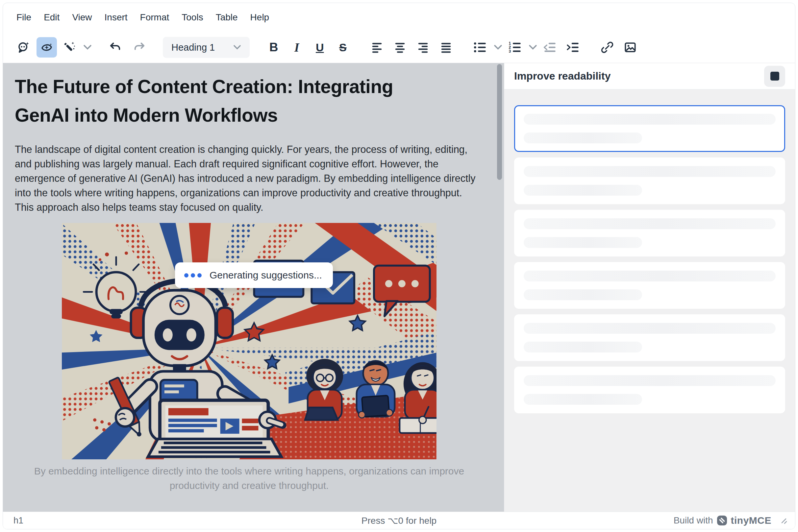  Describe the element at coordinates (480, 48) in the screenshot. I see `bullet-list-icon` at that location.